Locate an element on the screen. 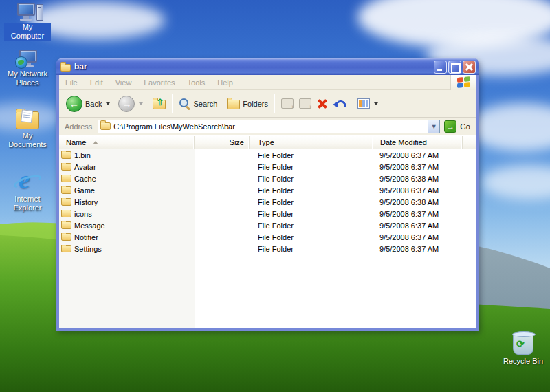  desktop-icon-internet-explorer: e Internet Explorer is located at coordinates (28, 190).